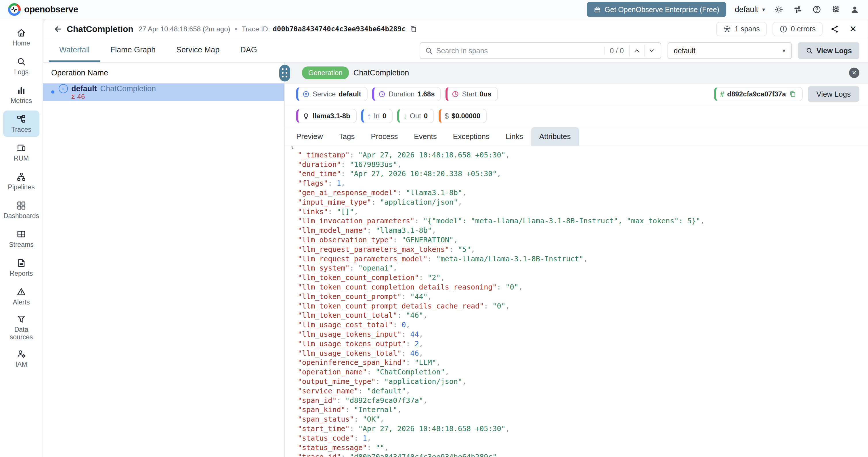  I want to click on tab-process: Process, so click(384, 136).